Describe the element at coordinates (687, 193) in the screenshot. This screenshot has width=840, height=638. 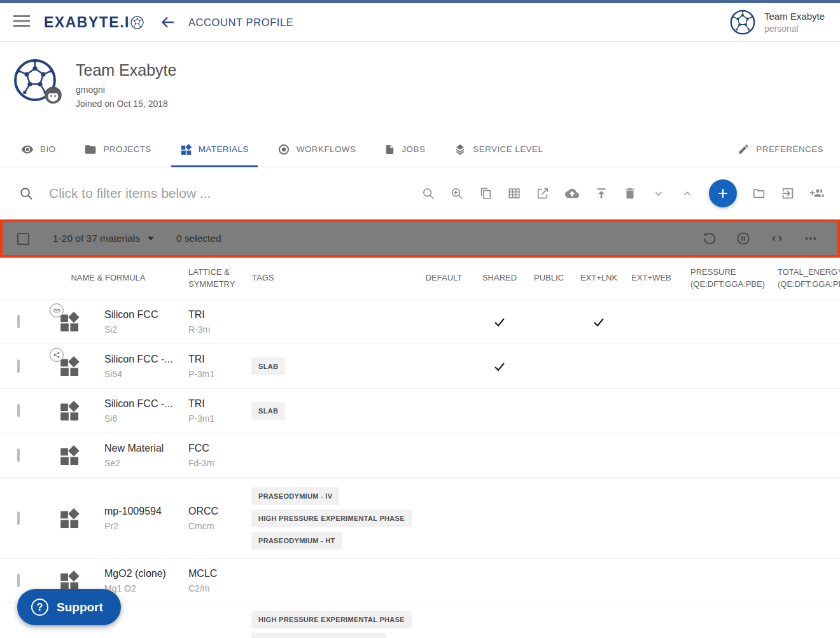
I see `chevron-up-icon` at that location.